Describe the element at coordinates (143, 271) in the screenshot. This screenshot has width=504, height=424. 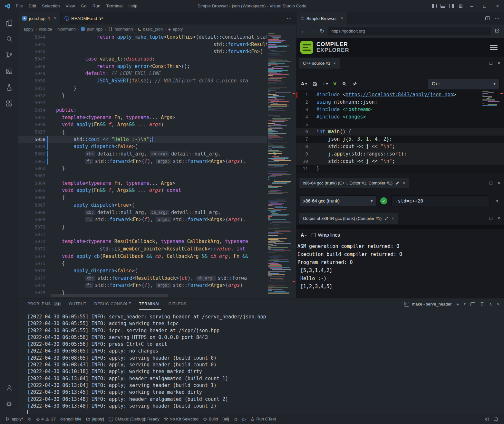
I see `code-line: 5076 apply_dispatch<false>(` at that location.